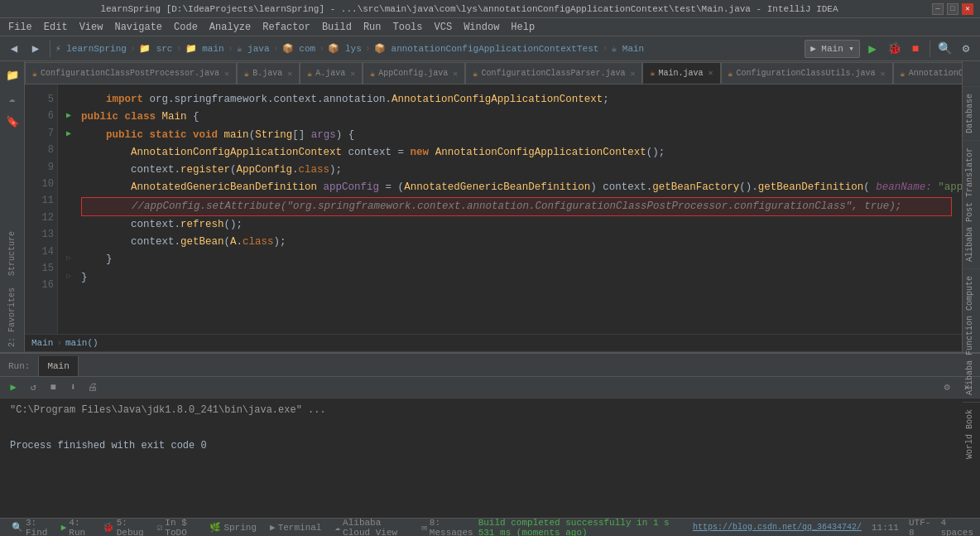  Describe the element at coordinates (344, 48) in the screenshot. I see `lys-label: 📦 lys` at that location.